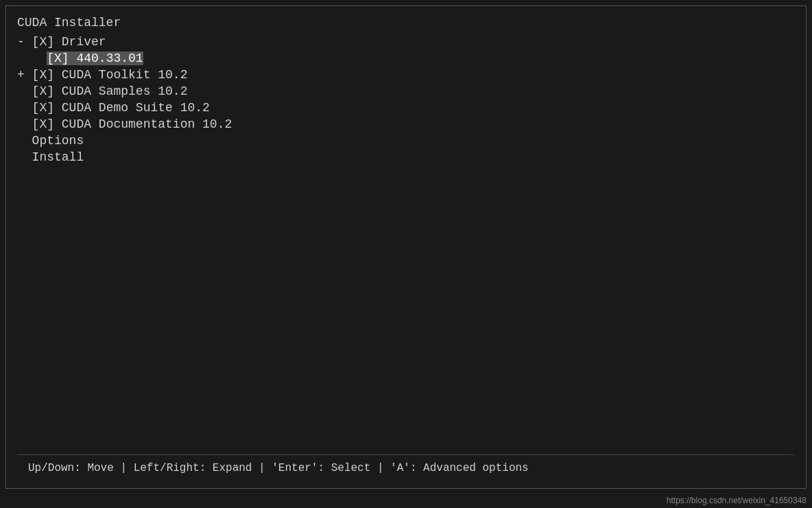 The height and width of the screenshot is (508, 812). I want to click on menu-item-cuda-demo: [X] CUDA Demo Suite 10.2, so click(406, 108).